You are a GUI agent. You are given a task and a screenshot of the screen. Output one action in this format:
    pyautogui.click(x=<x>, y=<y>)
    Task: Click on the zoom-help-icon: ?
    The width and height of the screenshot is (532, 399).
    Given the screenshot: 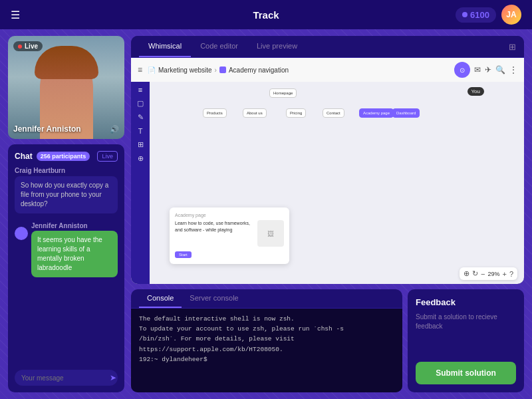 What is the action you would take?
    pyautogui.click(x=511, y=274)
    